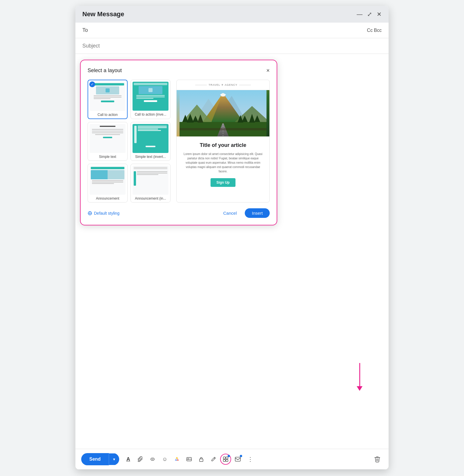 The width and height of the screenshot is (464, 476). Describe the element at coordinates (100, 459) in the screenshot. I see `send-button-group: Send ▾` at that location.